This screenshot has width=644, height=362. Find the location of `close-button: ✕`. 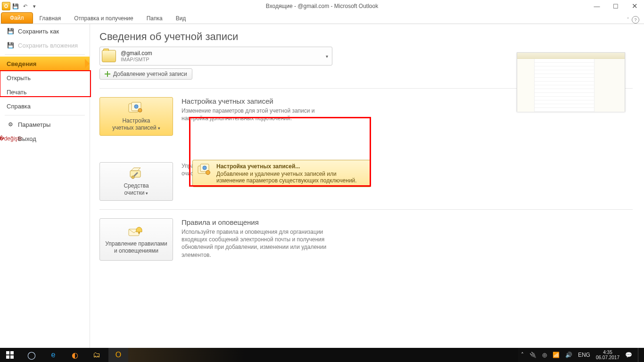

close-button: ✕ is located at coordinates (635, 6).